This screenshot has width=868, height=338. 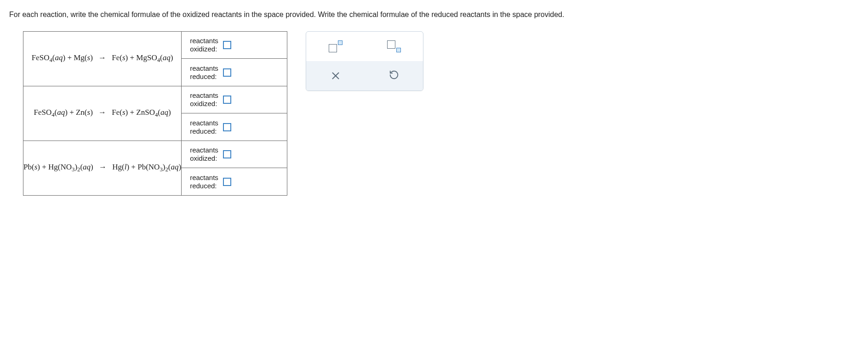 I want to click on superscript-button, so click(x=336, y=46).